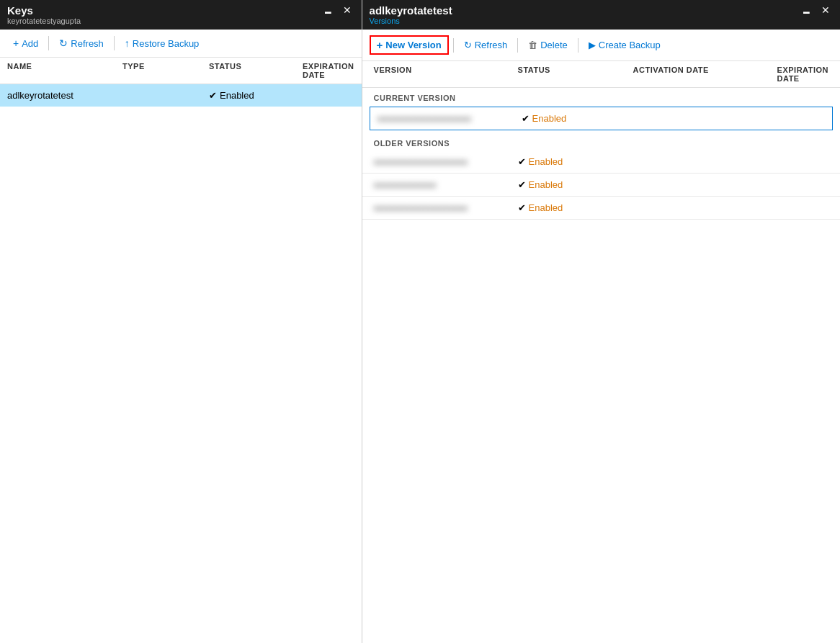  I want to click on left-toolbar: + Add ↻ Refresh ↑ Restore Backup, so click(181, 43).